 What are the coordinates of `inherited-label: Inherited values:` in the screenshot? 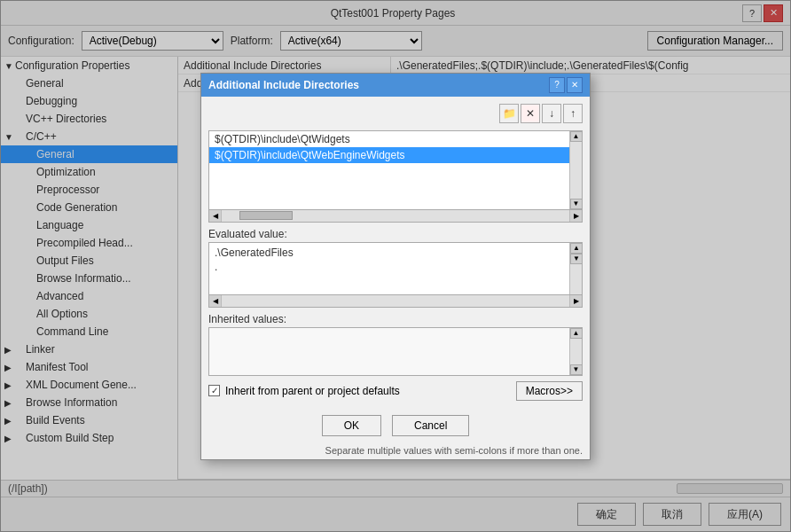 It's located at (396, 319).